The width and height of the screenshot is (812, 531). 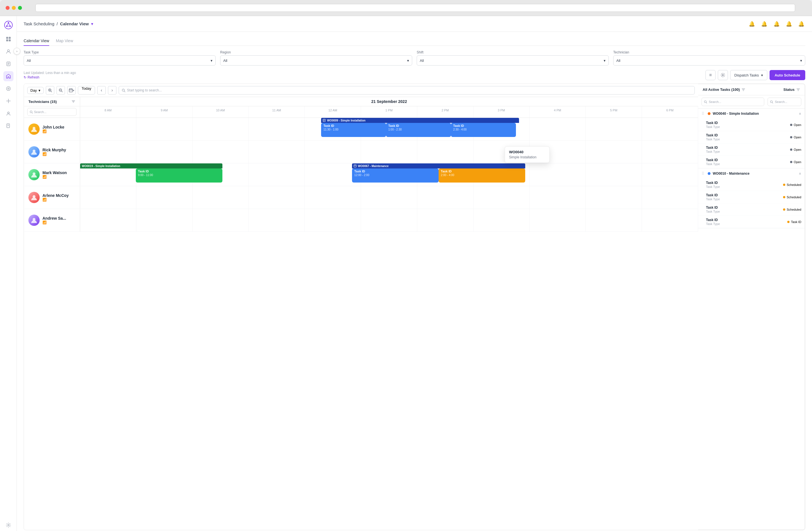 I want to click on tasks-search-input: Search..., so click(x=733, y=102).